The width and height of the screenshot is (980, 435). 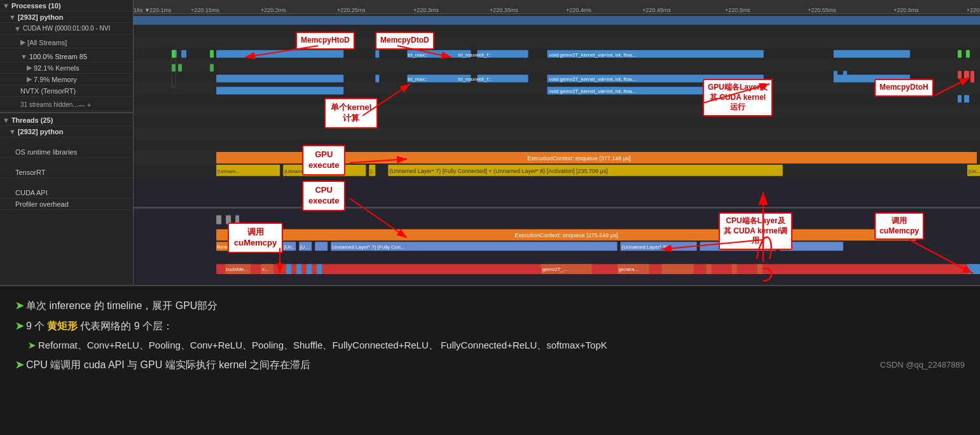 I want to click on expand-icon-streams: ▶, so click(x=23, y=42).